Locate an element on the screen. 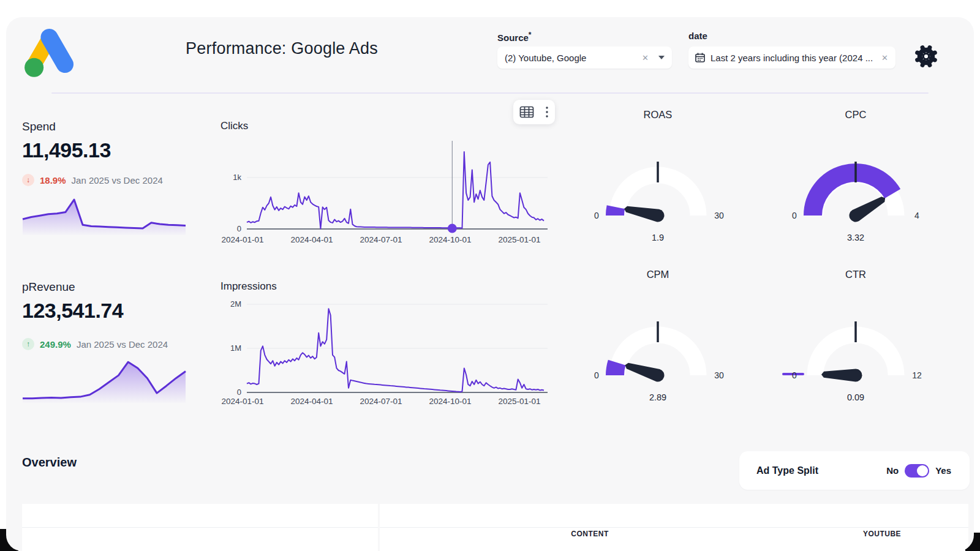 This screenshot has height=551, width=980. kpi-prevenue-label: pRevenue is located at coordinates (108, 287).